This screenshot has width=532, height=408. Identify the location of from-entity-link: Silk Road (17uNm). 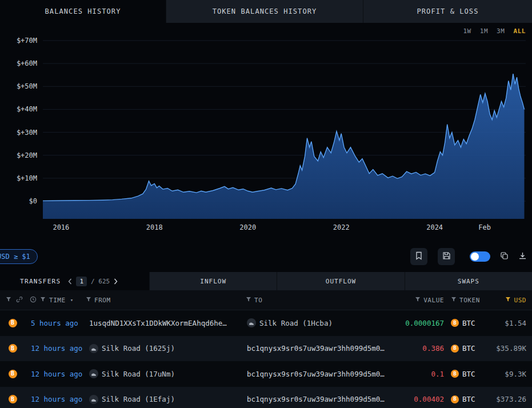
(132, 374).